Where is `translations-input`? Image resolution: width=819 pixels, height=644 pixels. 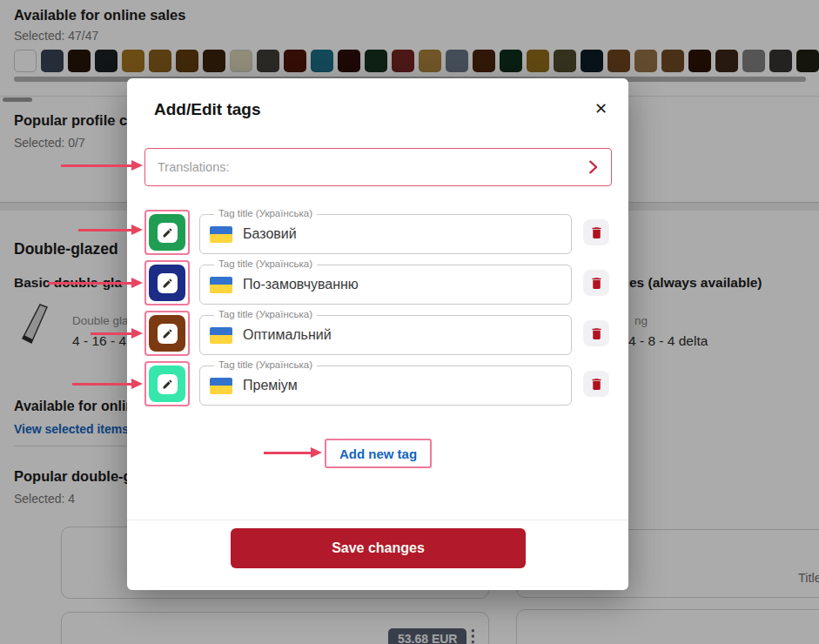
translations-input is located at coordinates (369, 167).